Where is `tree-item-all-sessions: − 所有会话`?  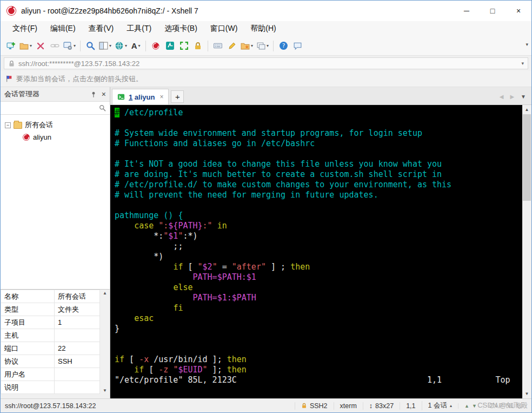 tree-item-all-sessions: − 所有会话 is located at coordinates (55, 125).